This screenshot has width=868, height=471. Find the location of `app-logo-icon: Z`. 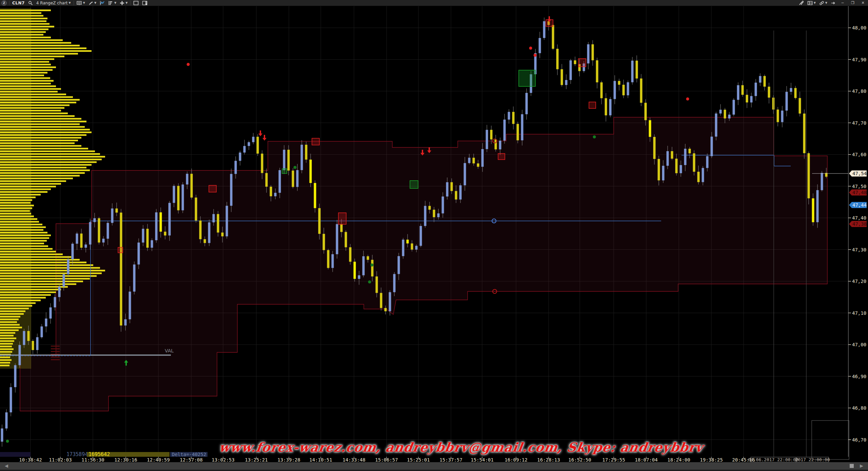

app-logo-icon: Z is located at coordinates (4, 3).